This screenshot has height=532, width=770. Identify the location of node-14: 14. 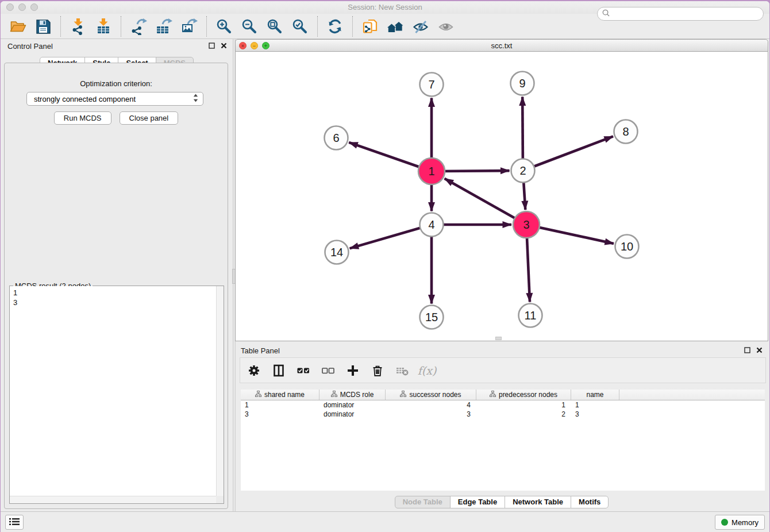
(337, 253).